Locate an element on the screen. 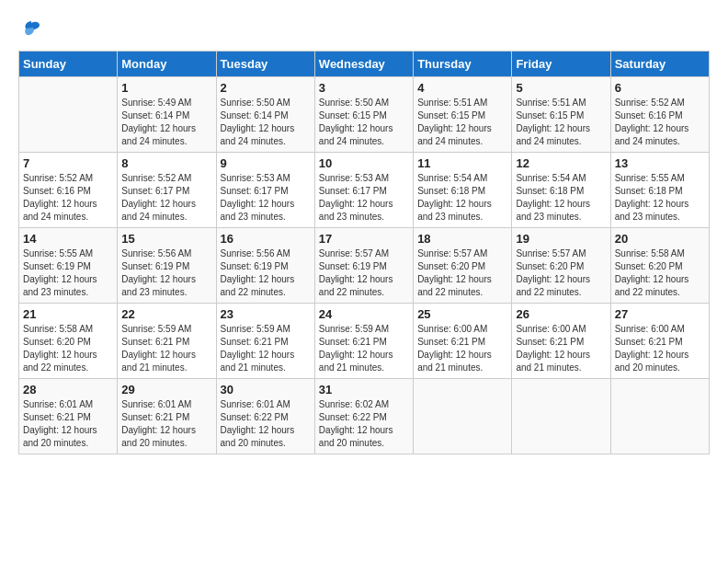 This screenshot has height=563, width=728. day-number: 18 is located at coordinates (462, 239).